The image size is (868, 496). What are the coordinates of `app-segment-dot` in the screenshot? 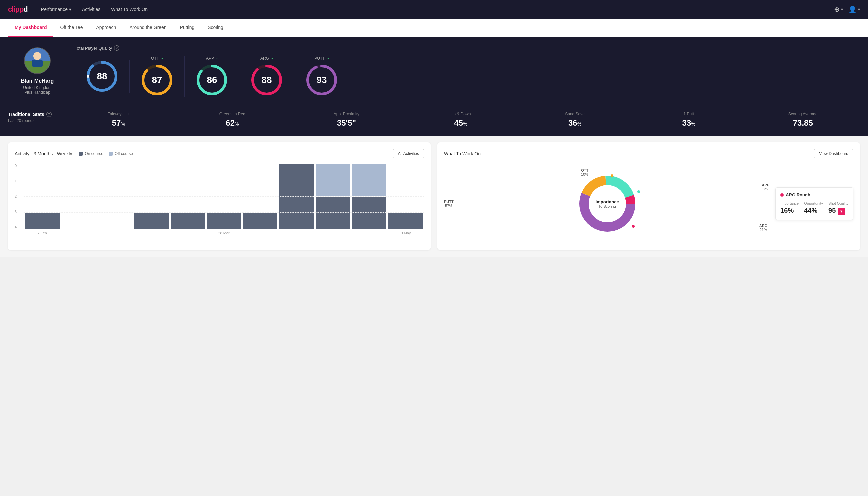 It's located at (638, 191).